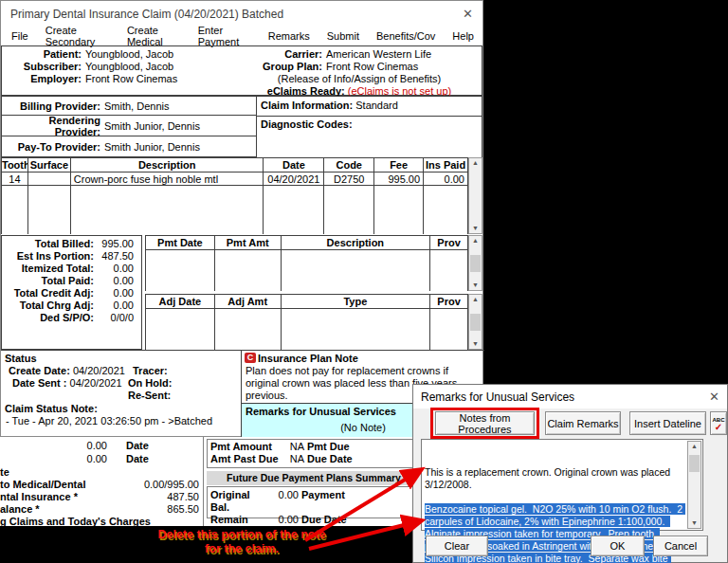  What do you see at coordinates (289, 36) in the screenshot?
I see `menu-remarks: Remarks` at bounding box center [289, 36].